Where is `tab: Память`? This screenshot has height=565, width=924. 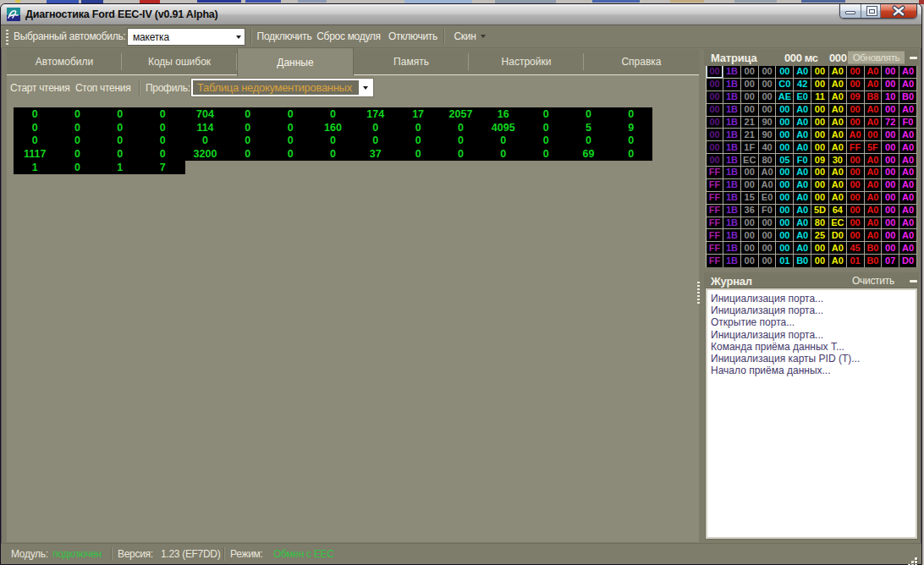 tab: Память is located at coordinates (411, 62).